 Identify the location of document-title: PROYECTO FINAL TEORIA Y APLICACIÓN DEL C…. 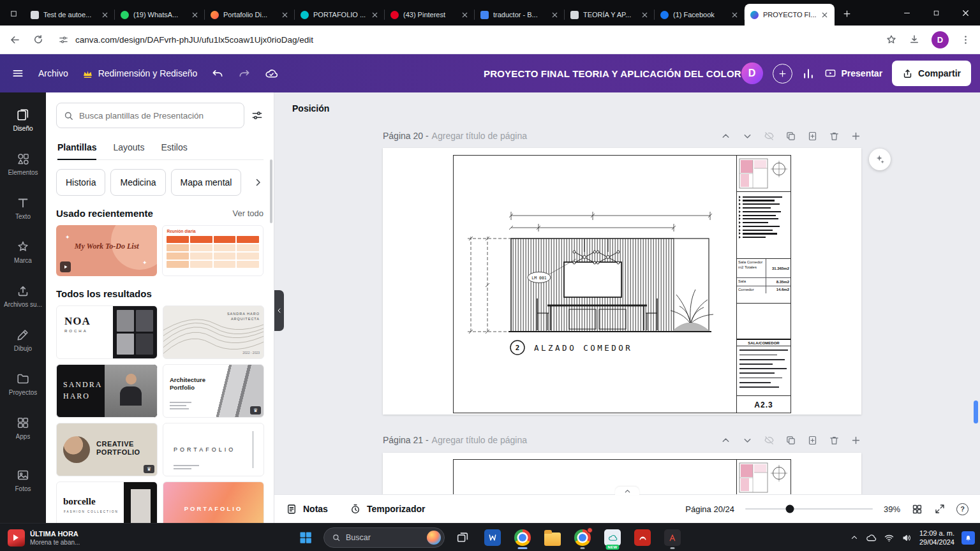
(612, 73).